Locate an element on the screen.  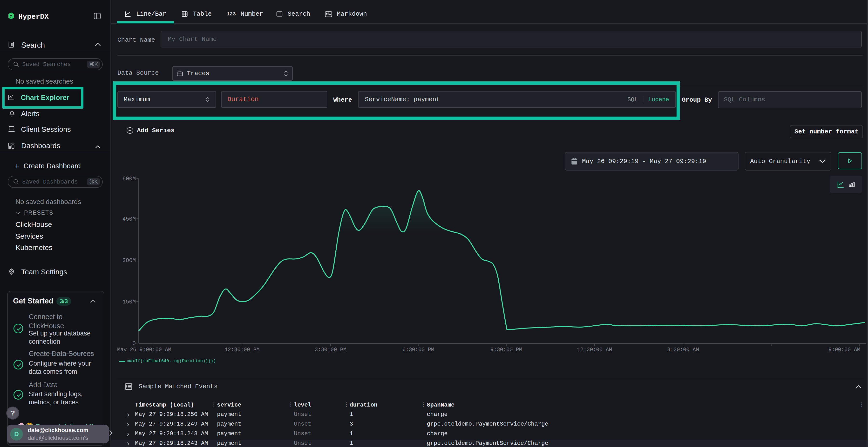
svg-text: 3:30:00 PM is located at coordinates (331, 350).